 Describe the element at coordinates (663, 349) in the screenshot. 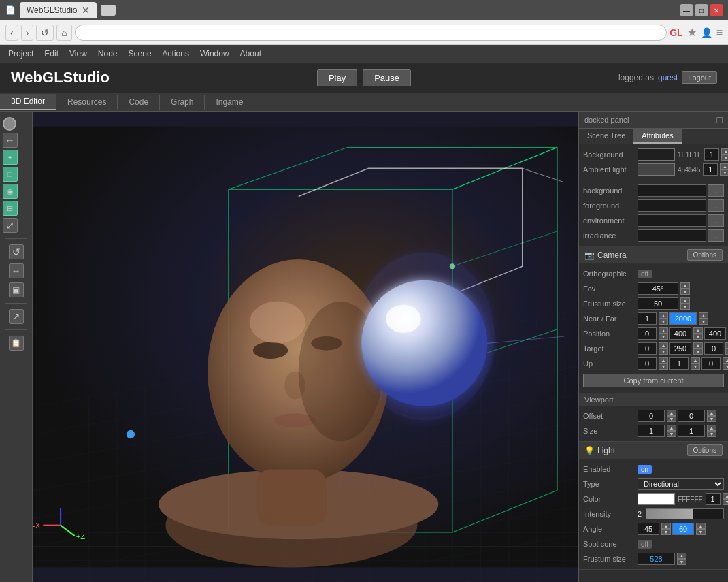

I see `tgtx-spinner: ▲ ▼` at that location.